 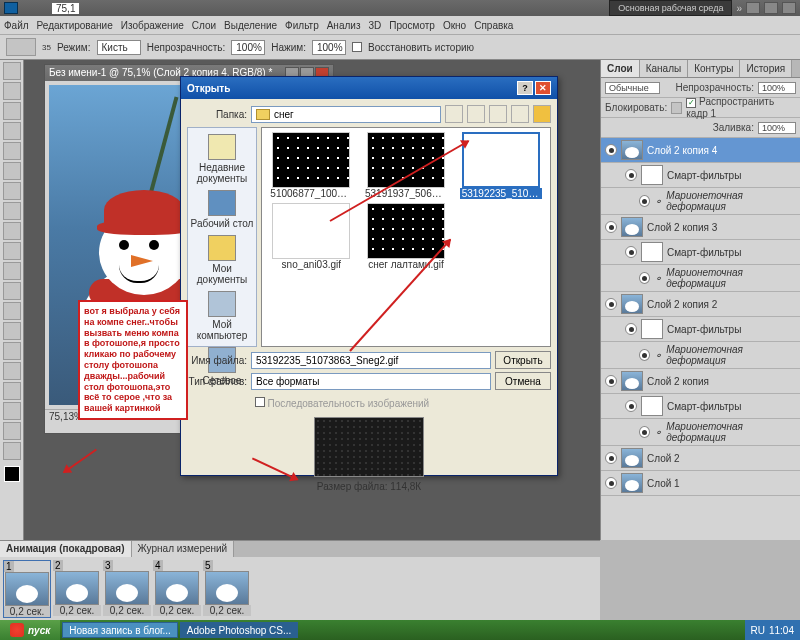 What do you see at coordinates (676, 108) in the screenshot?
I see `lock-icon` at bounding box center [676, 108].